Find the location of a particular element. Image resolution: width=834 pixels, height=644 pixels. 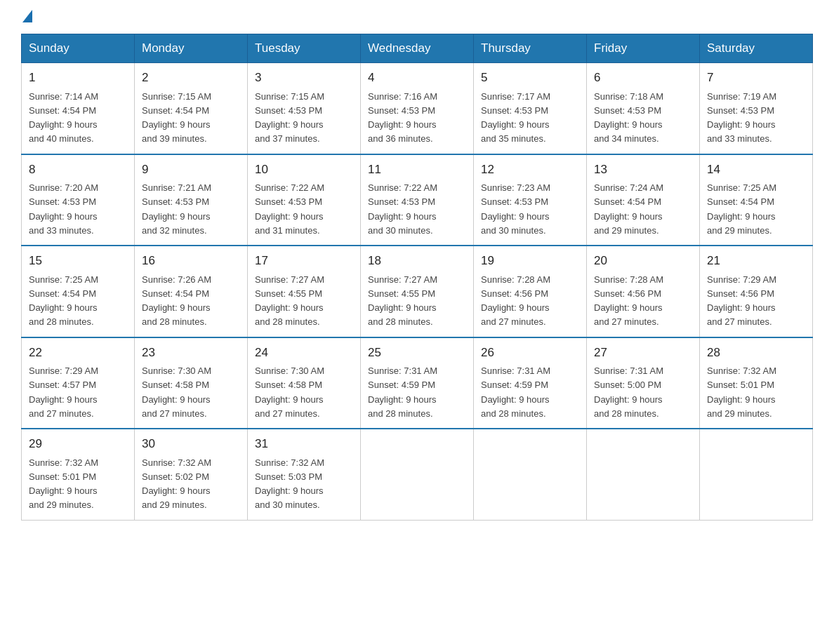

calendar-day-cell: 20 Sunrise: 7:28 AMSunset: 4:56 PMDaylig… is located at coordinates (643, 292).